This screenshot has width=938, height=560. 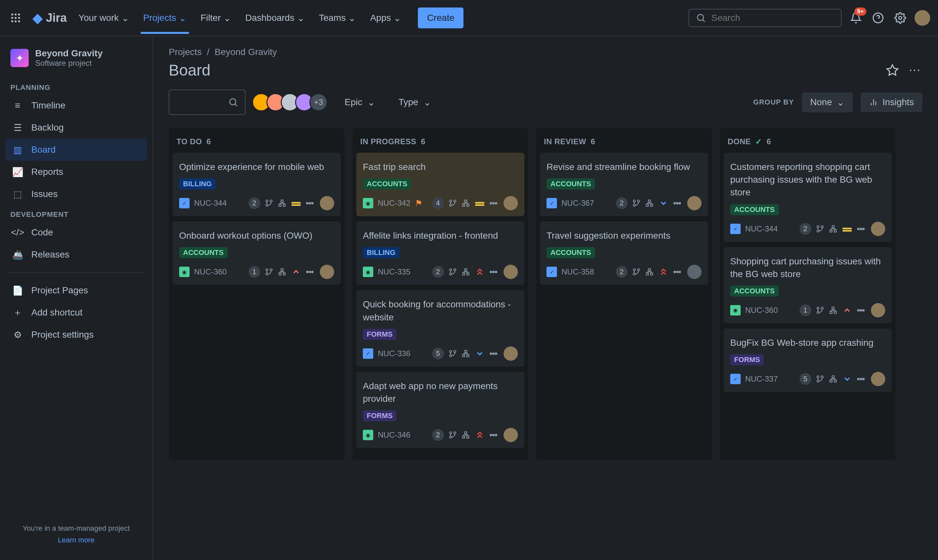 What do you see at coordinates (394, 435) in the screenshot?
I see `issue-key: NUC-346` at bounding box center [394, 435].